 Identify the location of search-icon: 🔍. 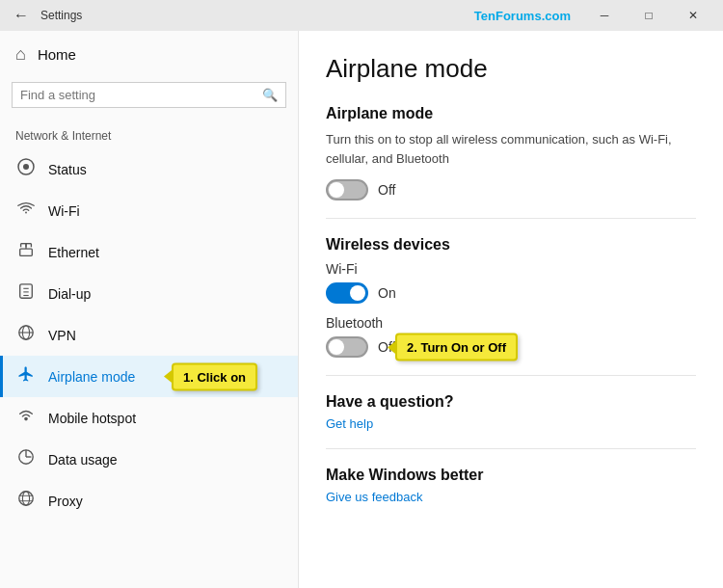
(270, 94).